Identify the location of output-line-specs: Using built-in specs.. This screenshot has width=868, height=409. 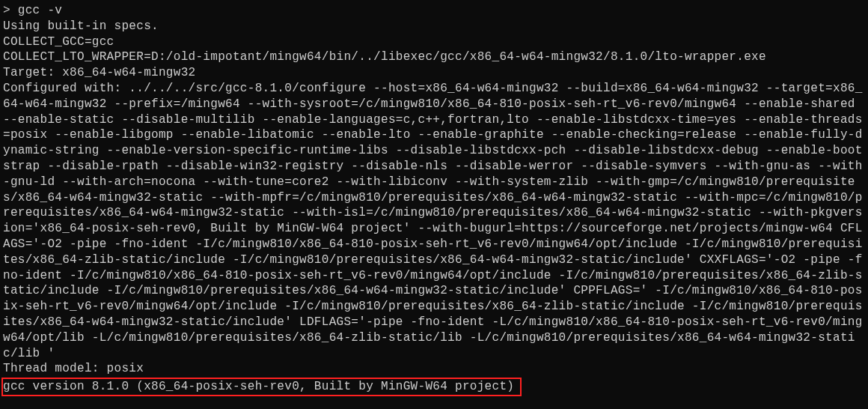
(434, 27).